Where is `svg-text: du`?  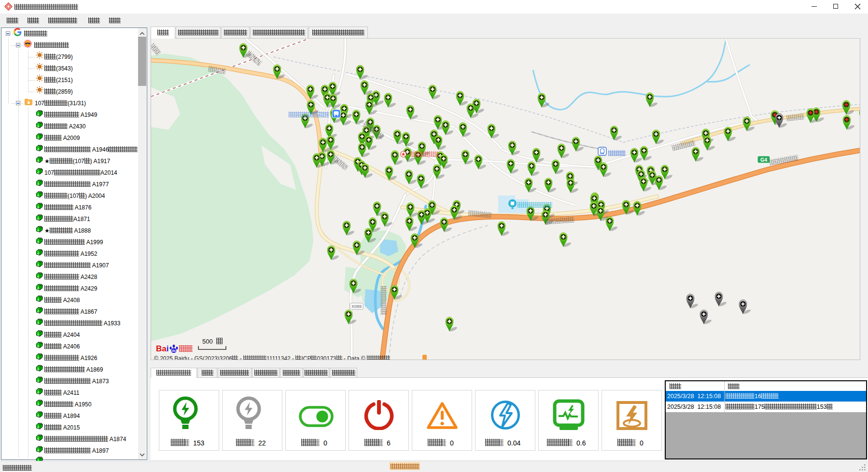 svg-text: du is located at coordinates (174, 350).